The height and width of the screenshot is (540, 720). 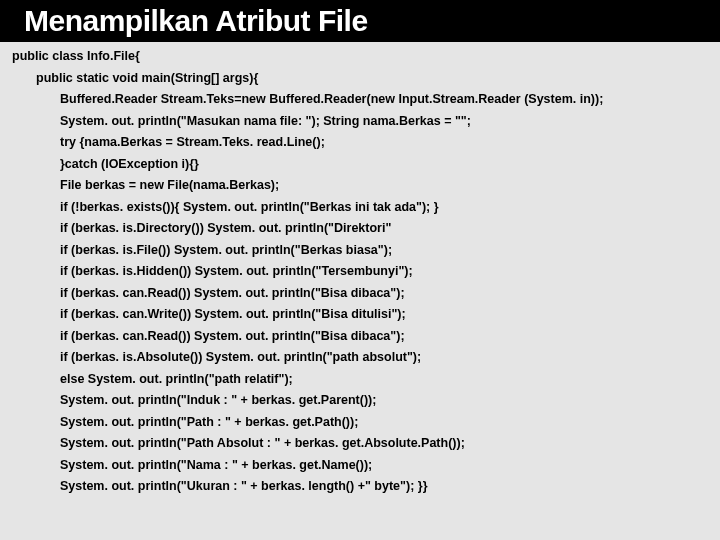 I want to click on title-bar: Menampilkan Atribut File, so click(x=360, y=21).